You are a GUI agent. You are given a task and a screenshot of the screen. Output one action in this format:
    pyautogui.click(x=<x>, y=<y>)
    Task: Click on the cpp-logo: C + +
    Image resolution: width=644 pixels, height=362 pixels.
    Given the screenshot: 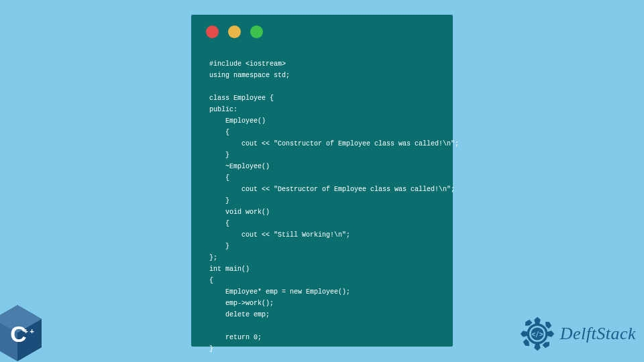 What is the action you would take?
    pyautogui.click(x=25, y=333)
    